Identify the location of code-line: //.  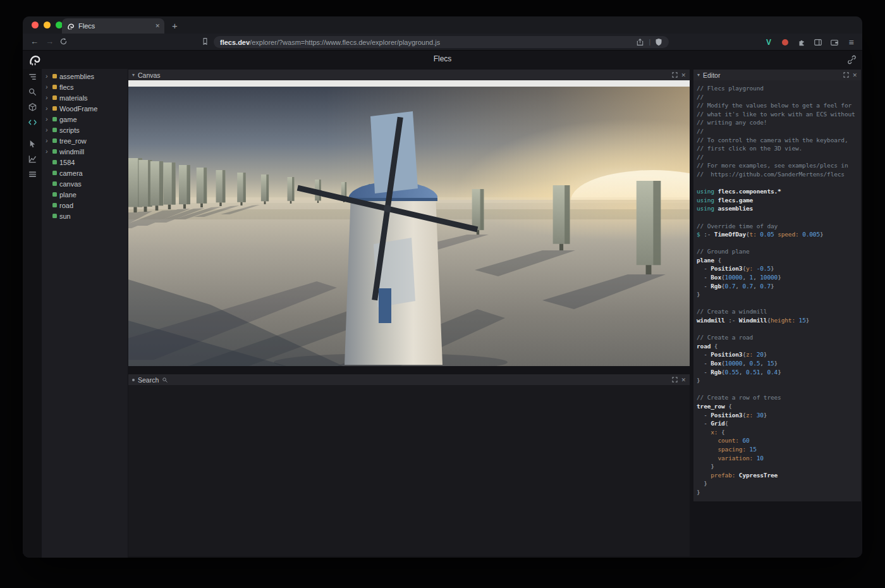
(778, 132).